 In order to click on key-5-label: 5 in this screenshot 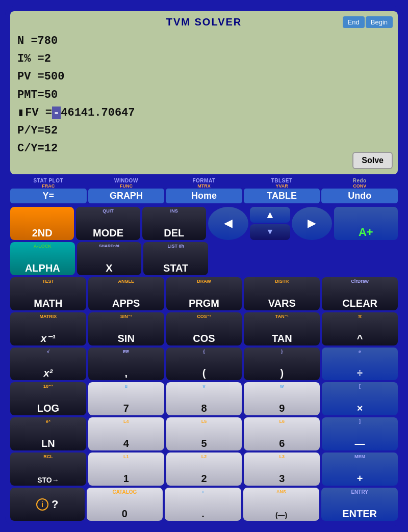, I will do `click(204, 443)`.